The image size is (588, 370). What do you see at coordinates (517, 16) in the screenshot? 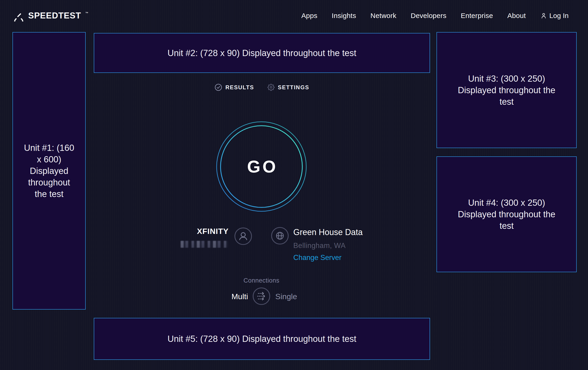
I see `nav-item-about: About` at bounding box center [517, 16].